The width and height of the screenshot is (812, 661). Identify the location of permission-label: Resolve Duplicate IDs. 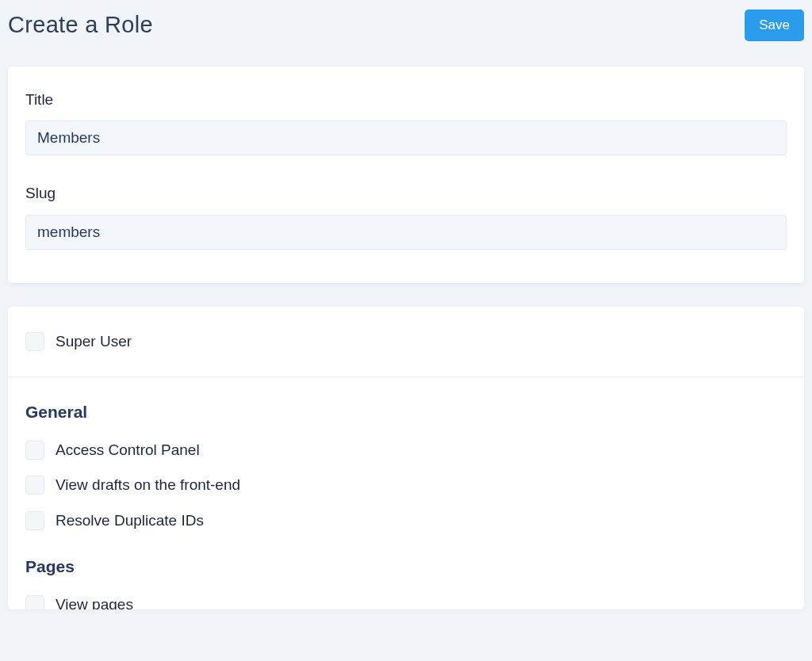
(130, 522).